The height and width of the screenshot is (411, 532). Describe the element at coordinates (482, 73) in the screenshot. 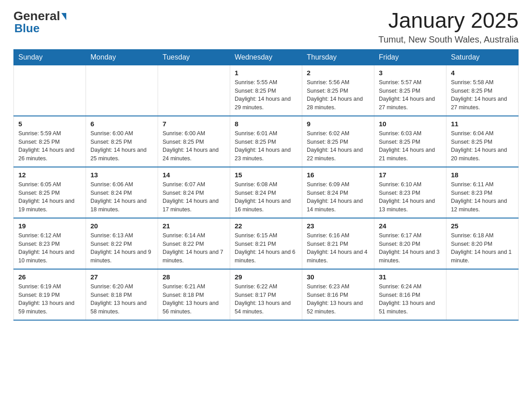

I see `day-number: 4` at that location.